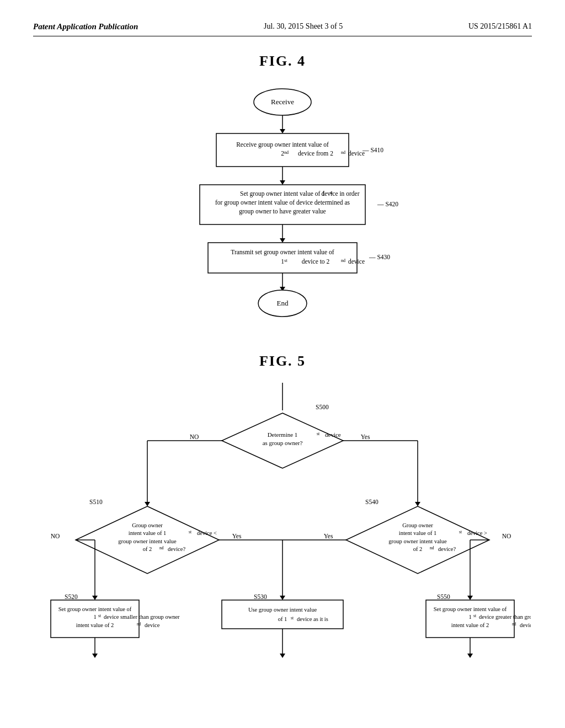 Image resolution: width=565 pixels, height=728 pixels. What do you see at coordinates (282, 361) in the screenshot?
I see `fig5-title: FIG. 5` at bounding box center [282, 361].